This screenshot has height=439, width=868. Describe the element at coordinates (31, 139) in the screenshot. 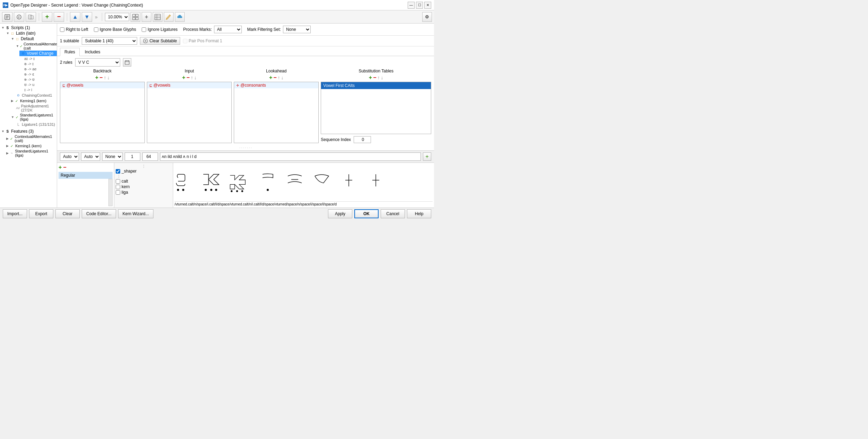

I see `feat-calt-item: ▶ ✓ ContextualAlternates1 (calt)` at that location.